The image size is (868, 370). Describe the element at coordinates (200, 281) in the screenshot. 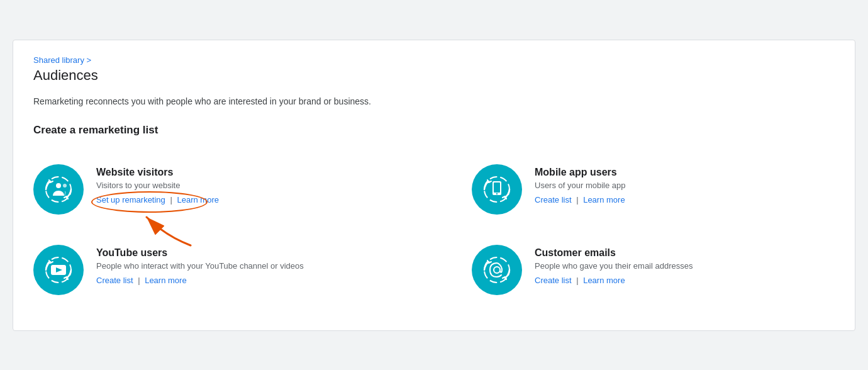

I see `youtube-users-links: Create list | Learn more` at that location.